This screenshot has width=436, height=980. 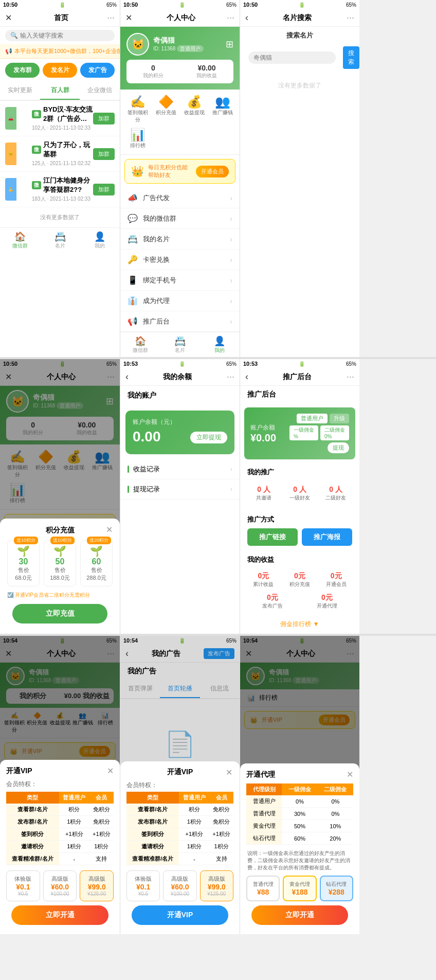 What do you see at coordinates (351, 58) in the screenshot?
I see `search-submit-button: 搜索` at bounding box center [351, 58].